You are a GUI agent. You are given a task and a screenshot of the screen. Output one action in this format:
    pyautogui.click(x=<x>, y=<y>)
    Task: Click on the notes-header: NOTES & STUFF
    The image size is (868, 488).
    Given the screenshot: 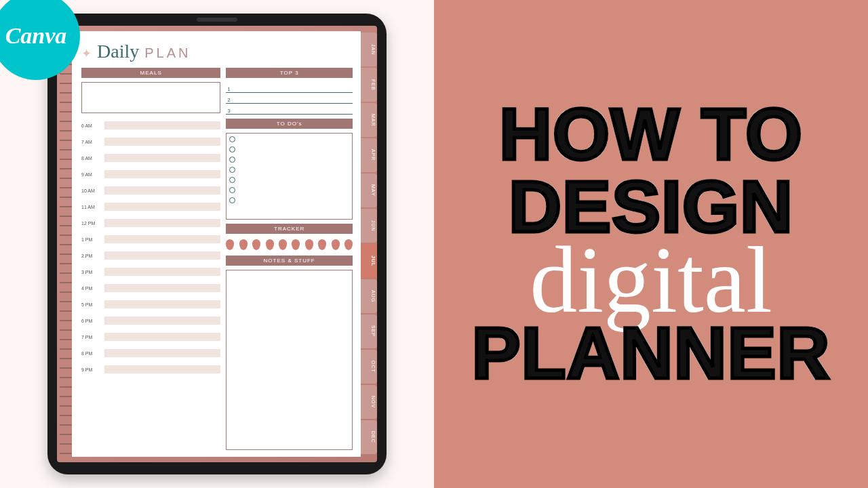 What is the action you would take?
    pyautogui.click(x=289, y=260)
    